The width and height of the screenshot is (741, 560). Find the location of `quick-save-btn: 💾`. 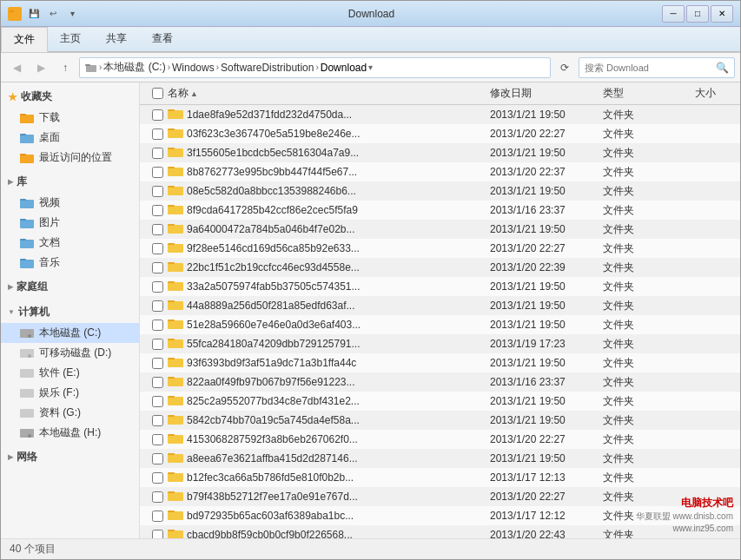

quick-save-btn: 💾 is located at coordinates (34, 14).